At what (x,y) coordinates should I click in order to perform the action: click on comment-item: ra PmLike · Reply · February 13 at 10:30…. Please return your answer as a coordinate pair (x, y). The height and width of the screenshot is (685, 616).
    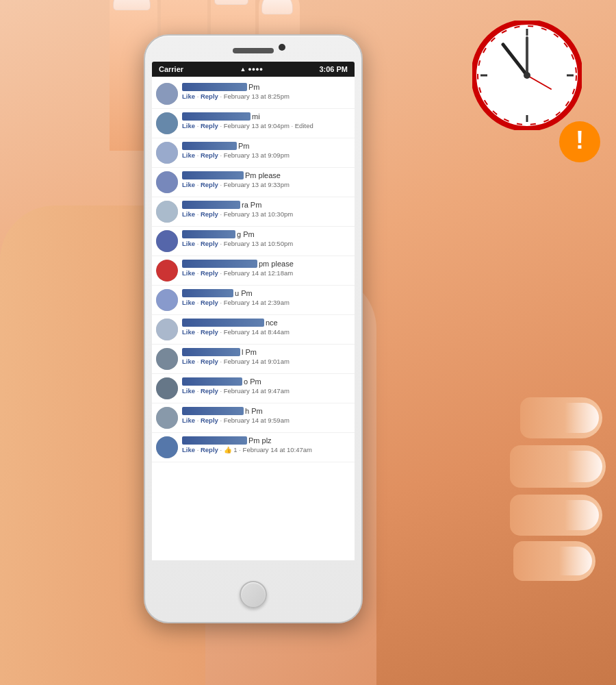
    Looking at the image, I should click on (253, 212).